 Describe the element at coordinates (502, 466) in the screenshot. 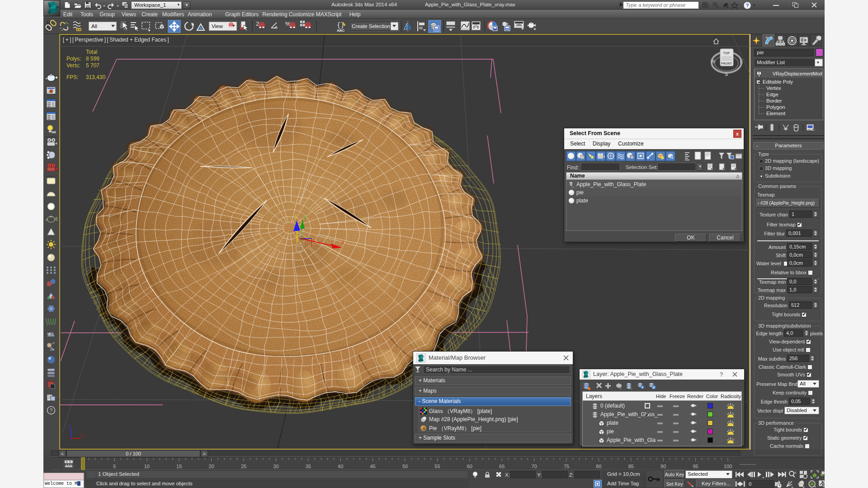

I see `svg-text: 65` at that location.